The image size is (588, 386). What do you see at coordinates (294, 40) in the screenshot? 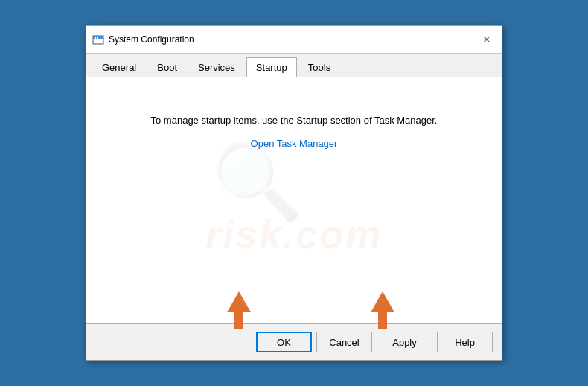
I see `title-bar: System Configuration ✕` at bounding box center [294, 40].